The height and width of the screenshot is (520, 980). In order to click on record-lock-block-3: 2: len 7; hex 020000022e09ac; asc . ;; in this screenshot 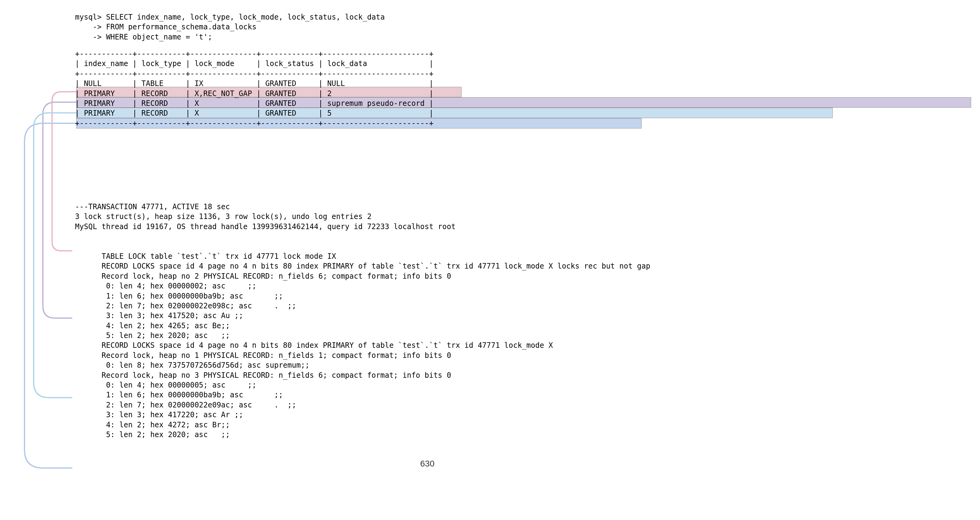, I will do `click(363, 385)`.